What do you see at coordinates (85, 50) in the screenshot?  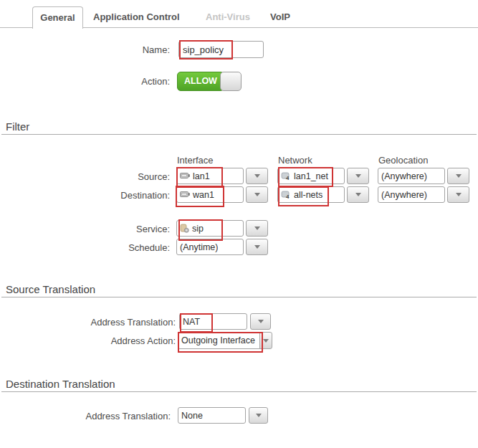 I see `name-label: Name:` at bounding box center [85, 50].